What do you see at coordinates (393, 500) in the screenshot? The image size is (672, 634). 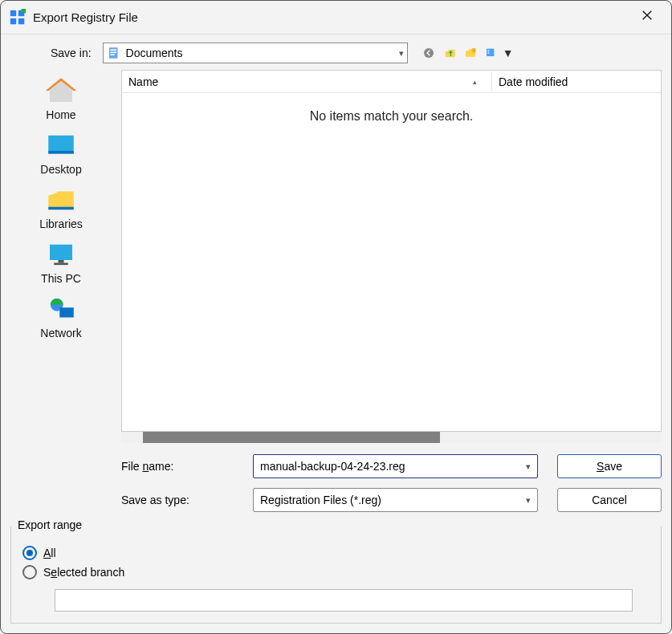 I see `saveastype-value: Registration Files (*.reg)` at bounding box center [393, 500].